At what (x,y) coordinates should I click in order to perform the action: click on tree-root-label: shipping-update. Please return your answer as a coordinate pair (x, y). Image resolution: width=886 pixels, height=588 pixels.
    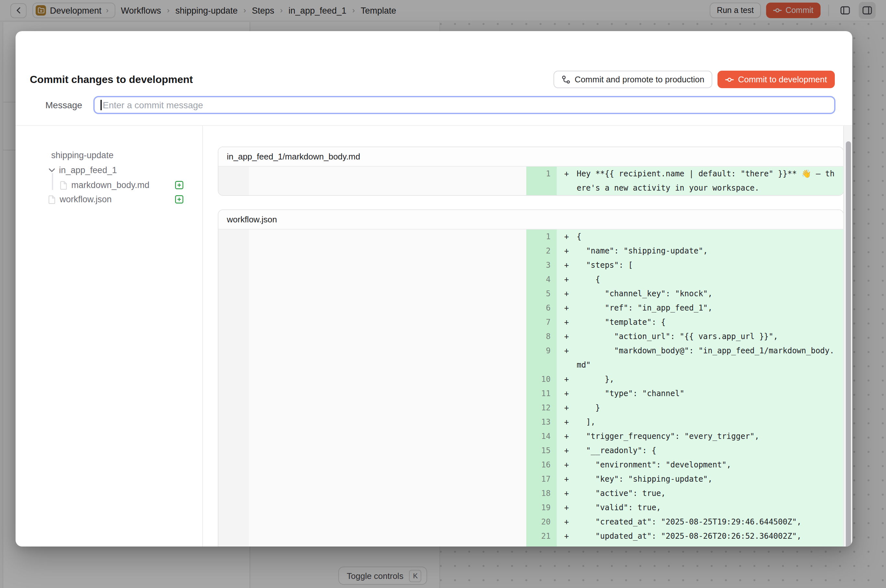
    Looking at the image, I should click on (82, 155).